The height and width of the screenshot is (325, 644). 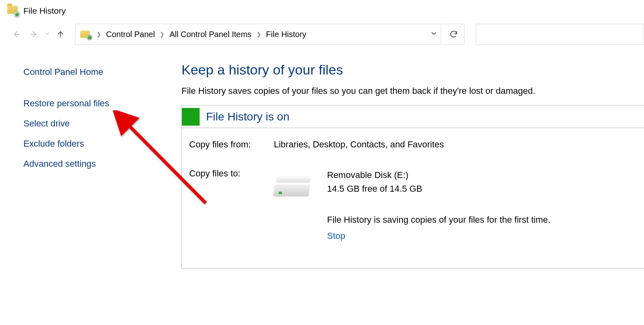 I want to click on search-input, so click(x=560, y=34).